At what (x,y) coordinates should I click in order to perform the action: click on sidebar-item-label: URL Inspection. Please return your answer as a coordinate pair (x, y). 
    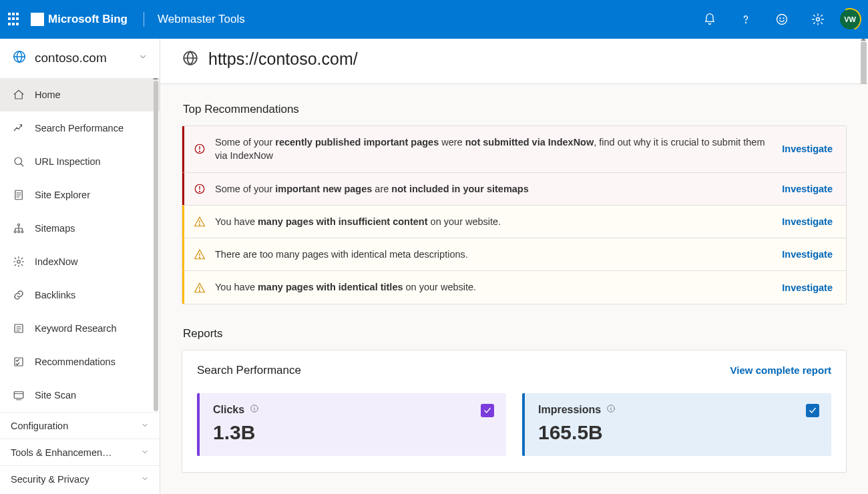
    Looking at the image, I should click on (68, 162).